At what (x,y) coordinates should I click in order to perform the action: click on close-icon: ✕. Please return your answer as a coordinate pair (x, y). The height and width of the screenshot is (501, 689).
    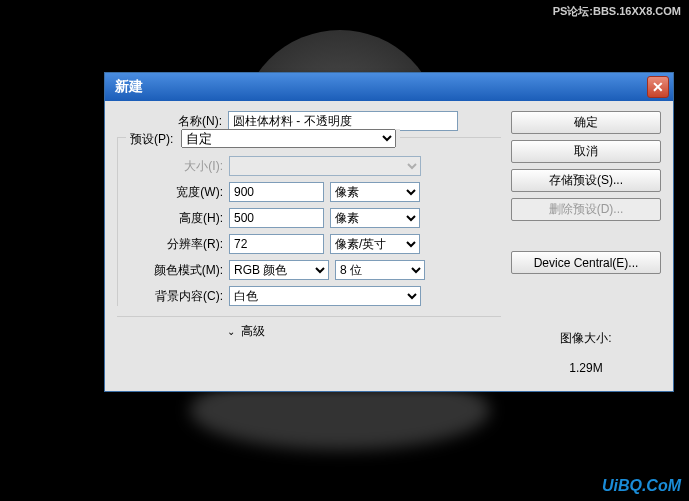
    Looking at the image, I should click on (658, 87).